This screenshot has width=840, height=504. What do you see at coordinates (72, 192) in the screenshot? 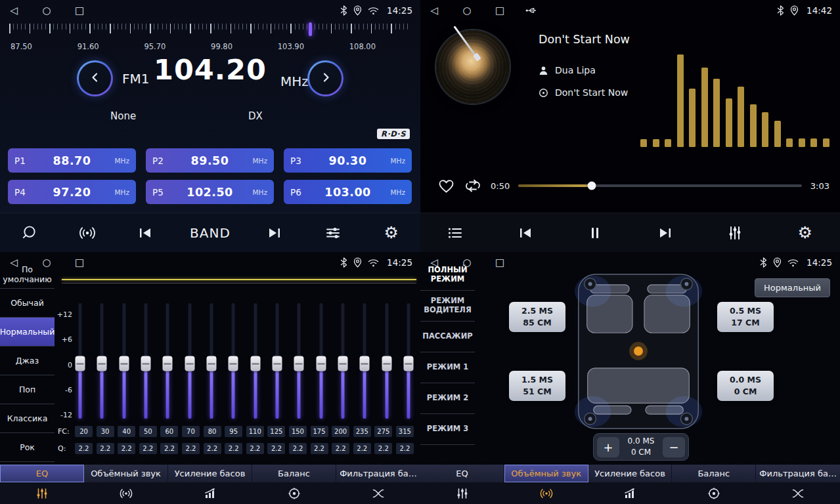
I see `preset-button-p4: P4 97.20 MHz` at bounding box center [72, 192].